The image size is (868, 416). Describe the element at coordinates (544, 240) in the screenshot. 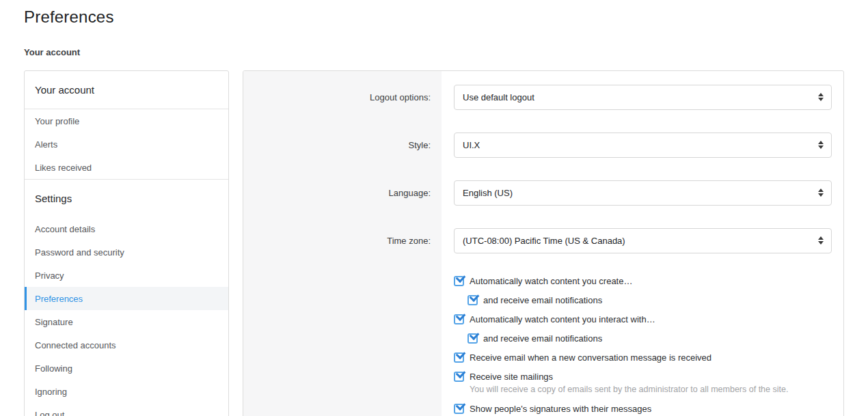

I see `select-selected-value: (UTC-08:00) Pacific Time (US & Canada)` at that location.